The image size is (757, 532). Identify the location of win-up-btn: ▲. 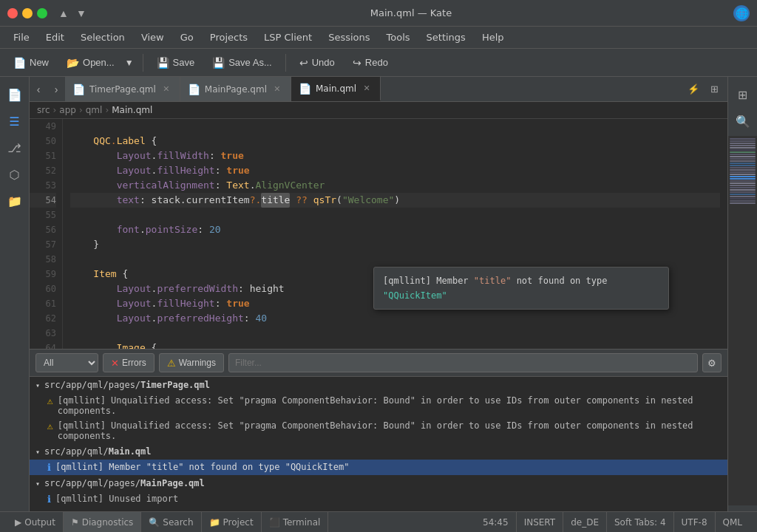
(64, 13).